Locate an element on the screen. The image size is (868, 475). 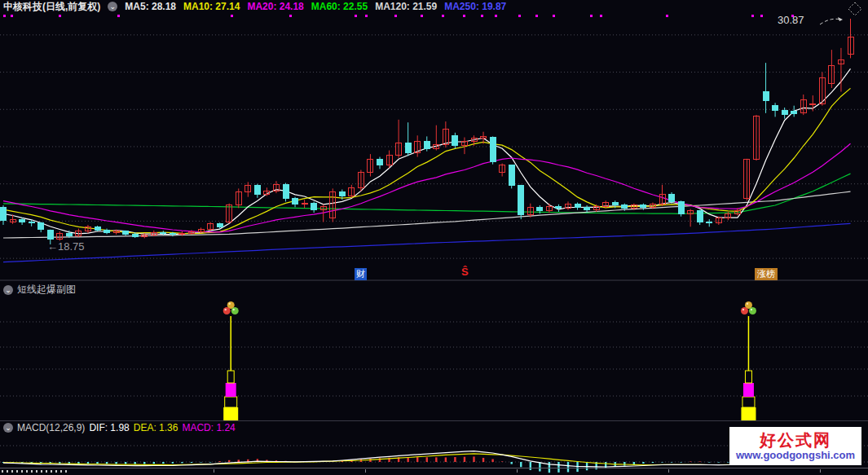
ma10-value: MA10: 27.14 is located at coordinates (212, 7).